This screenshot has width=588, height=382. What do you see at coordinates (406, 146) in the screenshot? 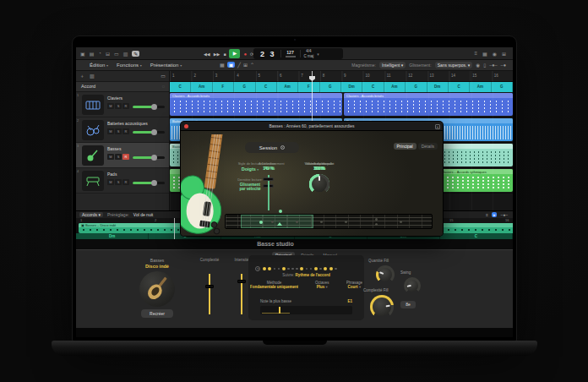
I see `plugin-tab-principal: Principal` at bounding box center [406, 146].